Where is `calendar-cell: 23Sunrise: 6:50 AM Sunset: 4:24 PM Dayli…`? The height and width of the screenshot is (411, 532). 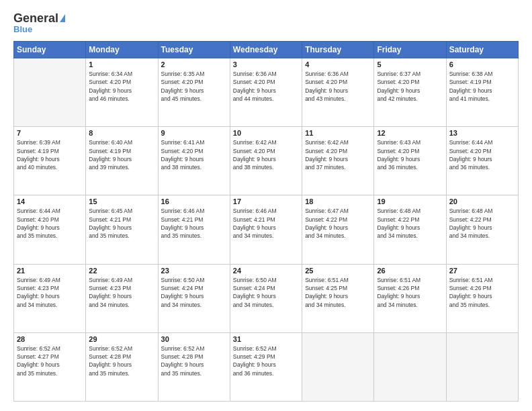 calendar-cell: 23Sunrise: 6:50 AM Sunset: 4:24 PM Dayli… is located at coordinates (193, 298).